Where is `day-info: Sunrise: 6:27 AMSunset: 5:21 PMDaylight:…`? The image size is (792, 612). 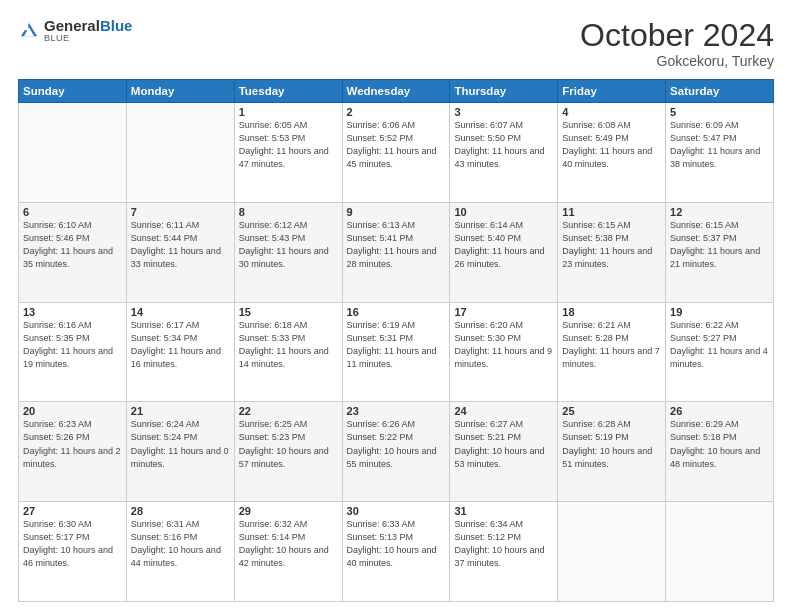
day-info: Sunrise: 6:27 AMSunset: 5:21 PMDaylight:… is located at coordinates (504, 444).